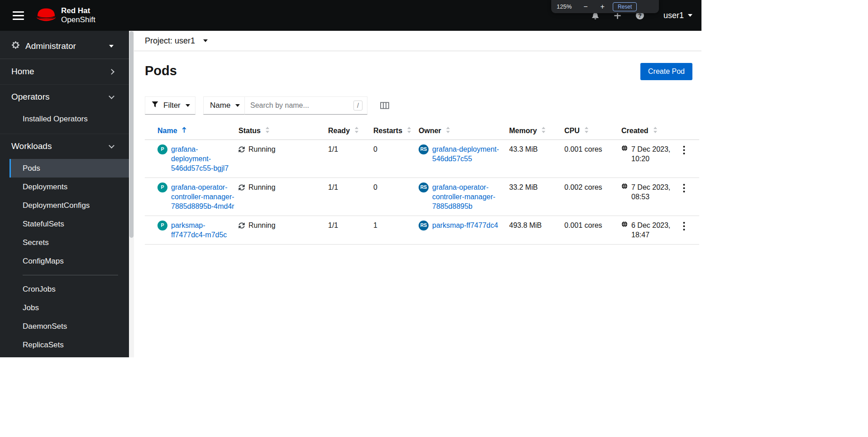  Describe the element at coordinates (167, 130) in the screenshot. I see `column-label: Name` at that location.